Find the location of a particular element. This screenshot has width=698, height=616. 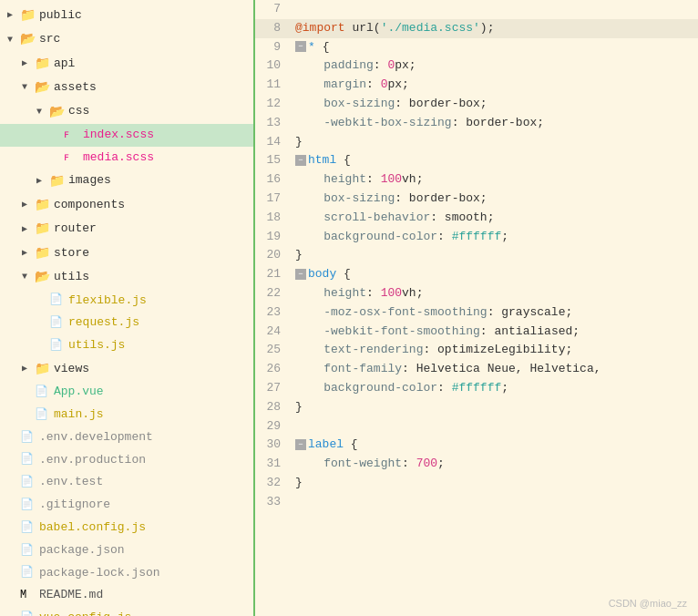

file-icon-main-js: 📄 is located at coordinates (43, 416).